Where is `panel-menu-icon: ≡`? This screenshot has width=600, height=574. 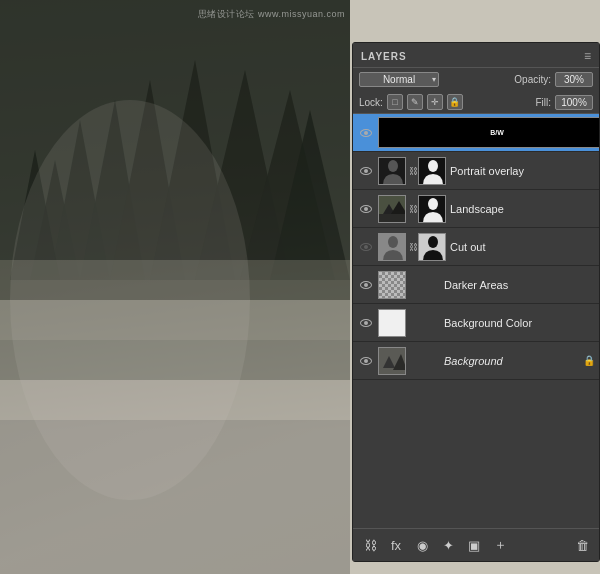 panel-menu-icon: ≡ is located at coordinates (588, 56).